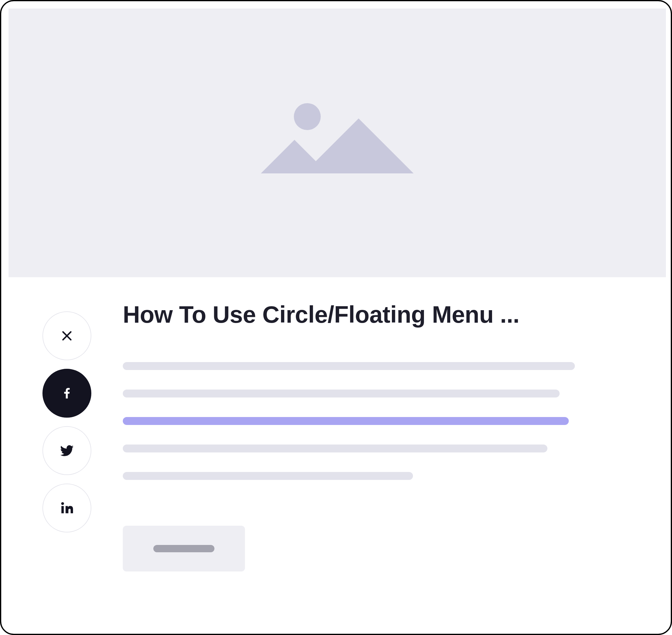  I want to click on cta-button-placeholder, so click(184, 548).